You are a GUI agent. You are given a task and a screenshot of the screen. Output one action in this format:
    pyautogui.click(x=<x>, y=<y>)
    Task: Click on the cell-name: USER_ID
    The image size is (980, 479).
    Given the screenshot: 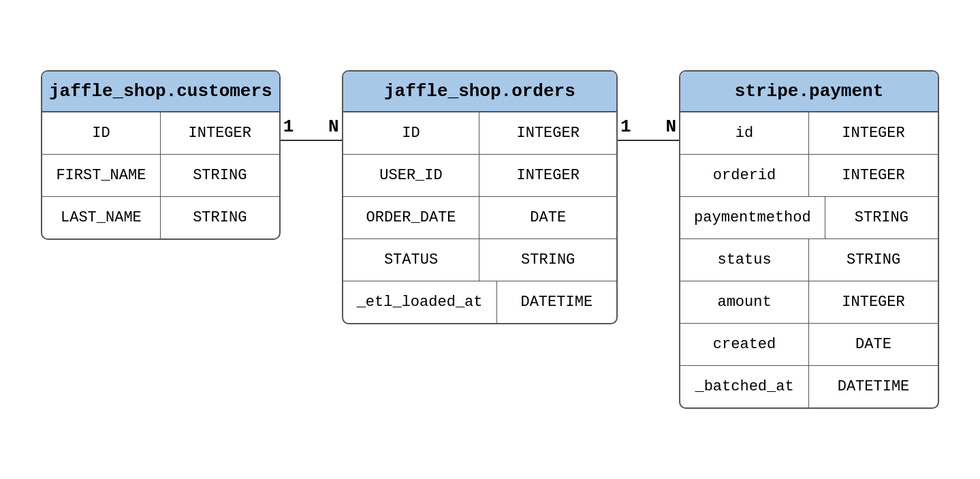 What is the action you would take?
    pyautogui.click(x=411, y=176)
    